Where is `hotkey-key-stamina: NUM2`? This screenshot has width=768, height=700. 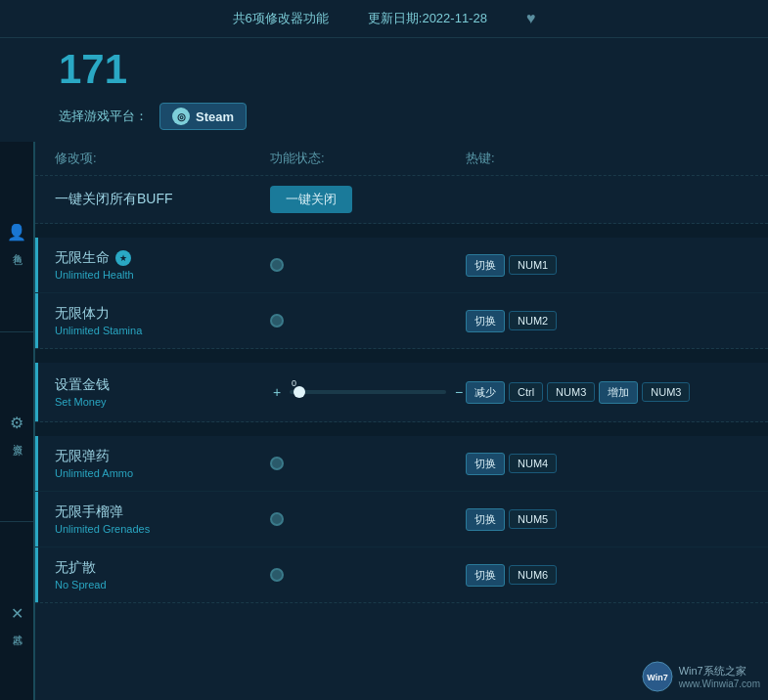
hotkey-key-stamina: NUM2 is located at coordinates (532, 321).